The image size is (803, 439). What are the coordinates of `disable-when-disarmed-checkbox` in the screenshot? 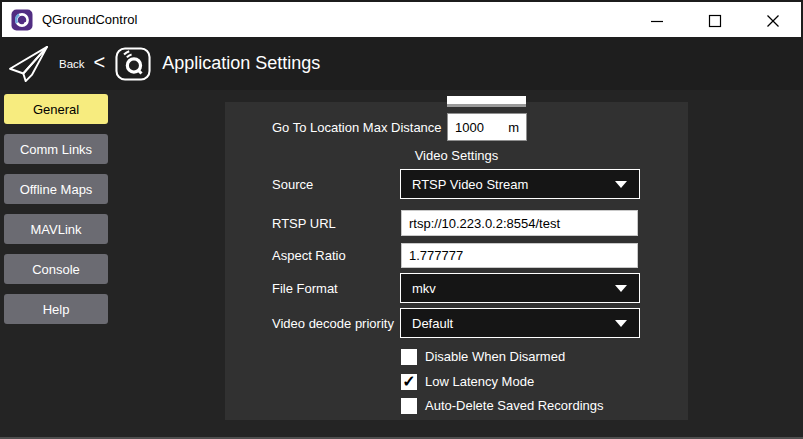 It's located at (409, 357).